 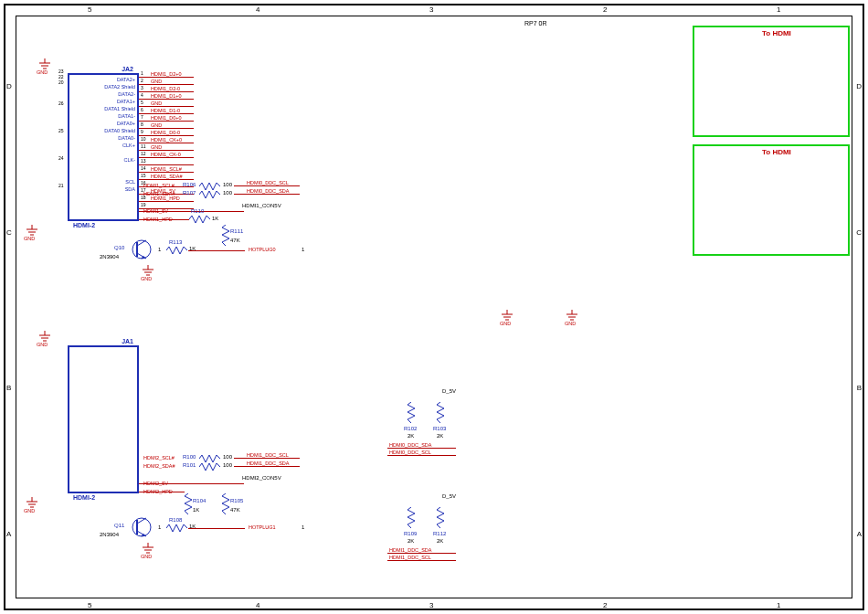 I want to click on pin-number: 12, so click(x=143, y=154).